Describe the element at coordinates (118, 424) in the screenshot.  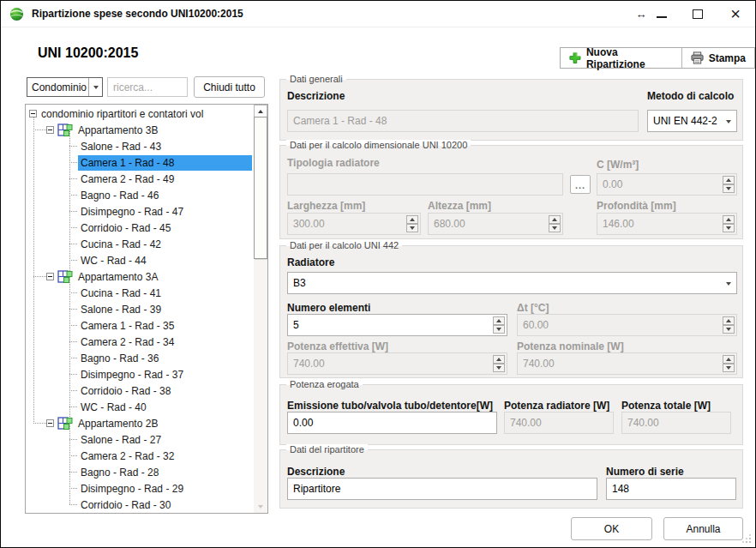
I see `tree-item-label: Appartamento 2B` at that location.